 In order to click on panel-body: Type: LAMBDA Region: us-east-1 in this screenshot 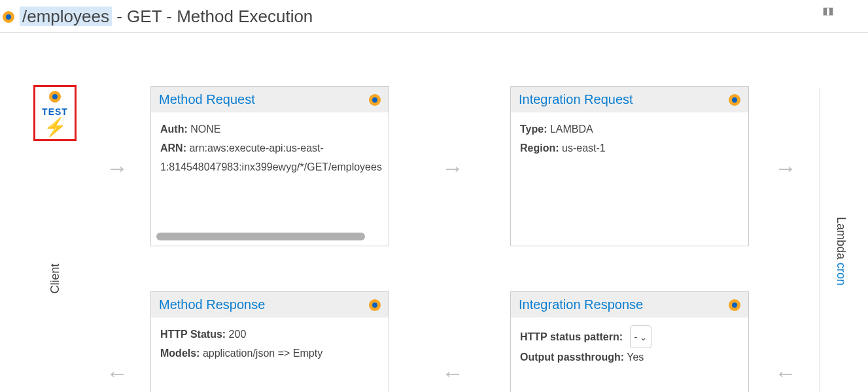, I will do `click(629, 139)`.